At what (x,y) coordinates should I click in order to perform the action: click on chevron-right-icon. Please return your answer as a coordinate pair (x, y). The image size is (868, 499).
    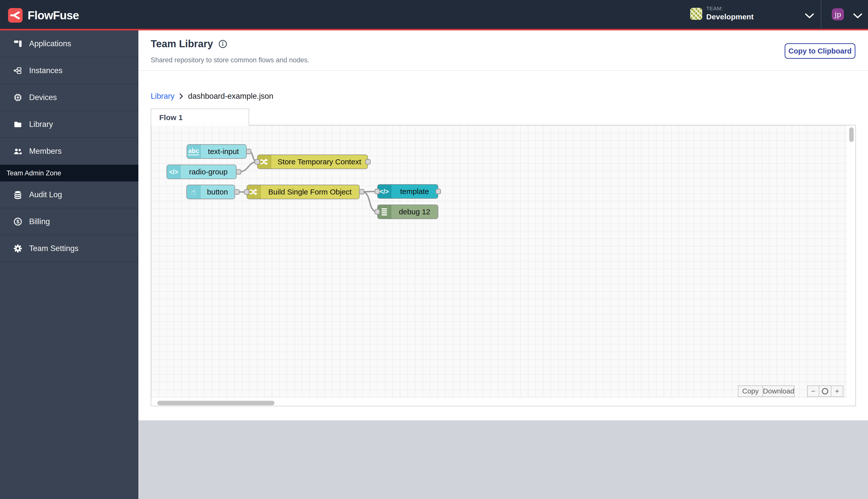
    Looking at the image, I should click on (182, 96).